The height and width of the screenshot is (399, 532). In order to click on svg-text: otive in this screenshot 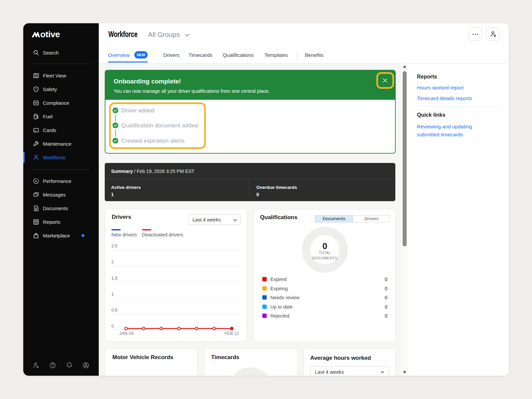, I will do `click(50, 34)`.